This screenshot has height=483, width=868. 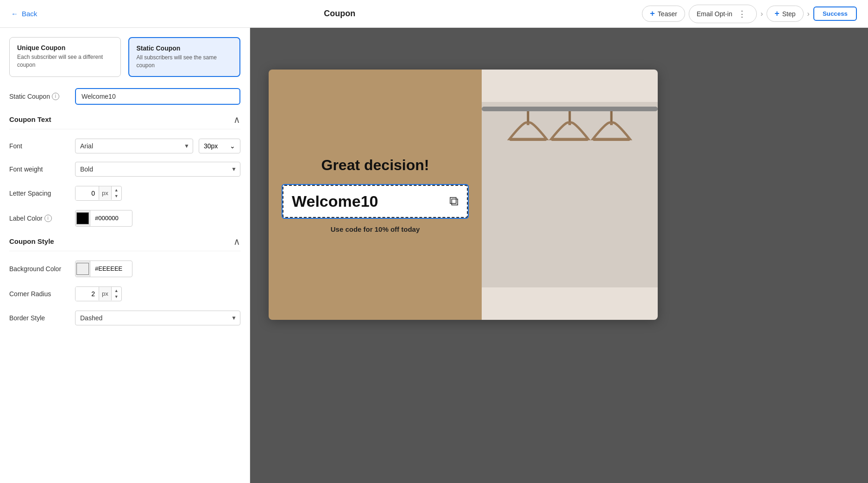 I want to click on corner-radius-input, so click(x=87, y=294).